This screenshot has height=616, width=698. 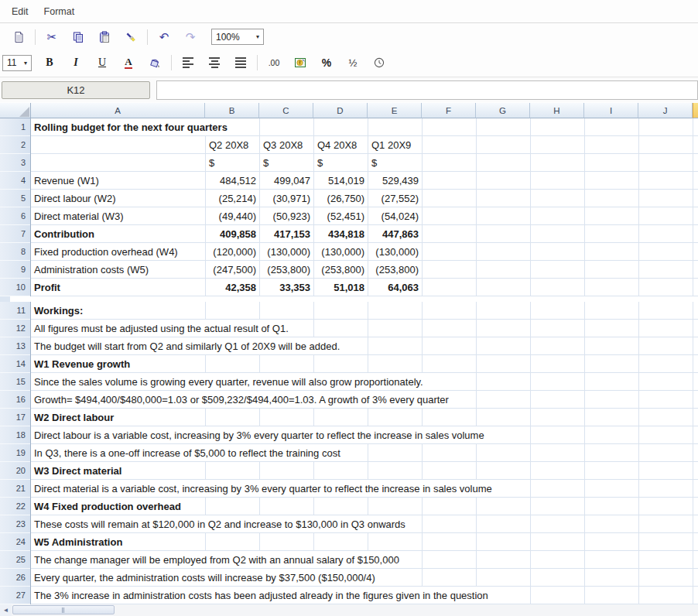 What do you see at coordinates (15, 418) in the screenshot?
I see `row-header-17: 17` at bounding box center [15, 418].